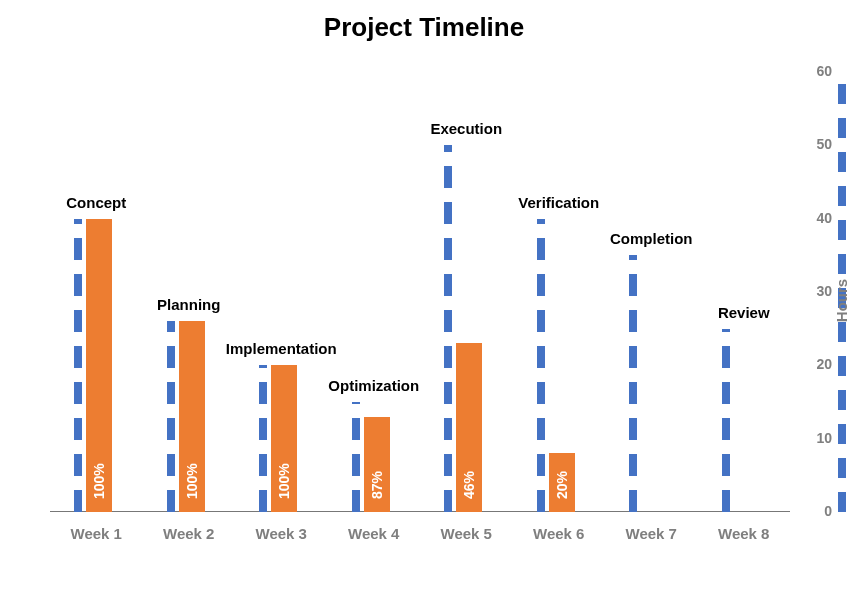  I want to click on y-tick: 20, so click(817, 364).